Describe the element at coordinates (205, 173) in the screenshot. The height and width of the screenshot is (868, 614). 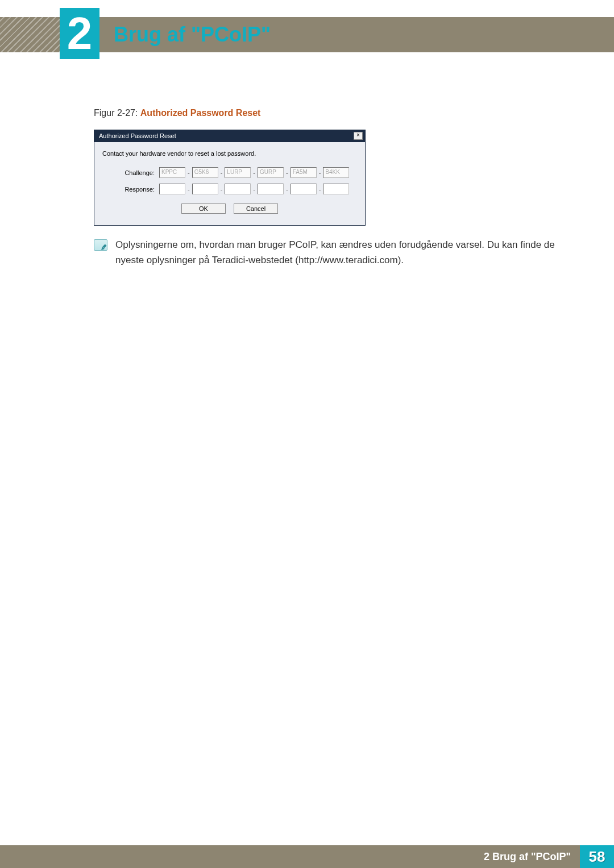
I see `challenge-segment-1: G5K6` at that location.